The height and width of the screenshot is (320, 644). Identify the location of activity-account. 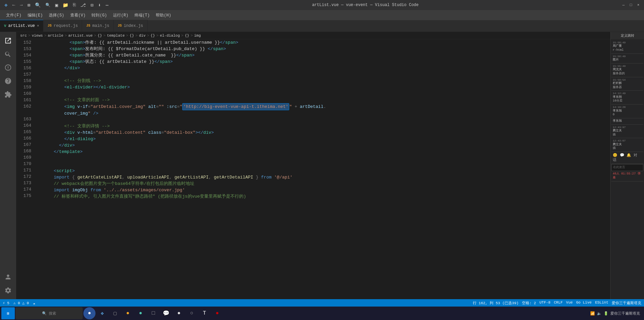
(8, 277).